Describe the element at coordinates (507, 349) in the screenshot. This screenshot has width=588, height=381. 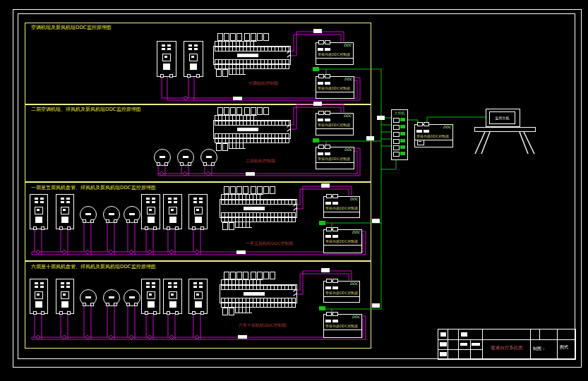
I see `drawing-title: 暖通自控系统图` at that location.